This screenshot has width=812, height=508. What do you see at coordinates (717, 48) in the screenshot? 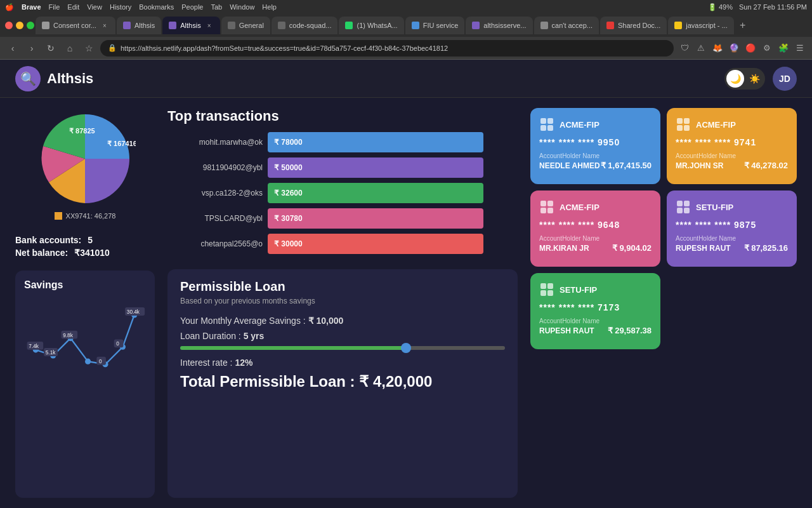
I see `extension-icon-1: 🦊` at bounding box center [717, 48].